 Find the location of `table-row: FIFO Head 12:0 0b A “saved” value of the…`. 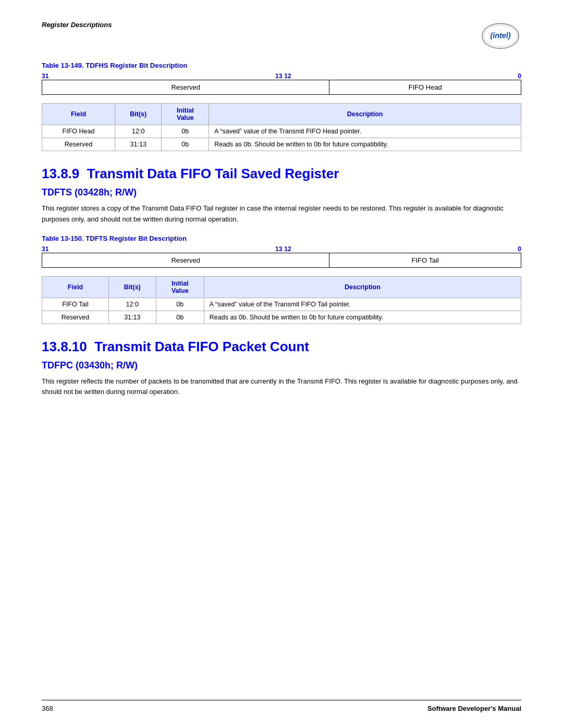

table-row: FIFO Head 12:0 0b A “saved” value of the… is located at coordinates (282, 131).